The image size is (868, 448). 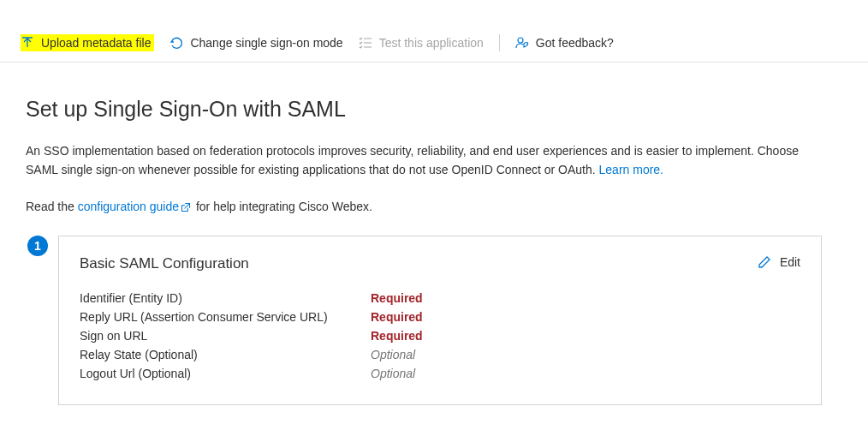 What do you see at coordinates (779, 262) in the screenshot?
I see `edit-button: Edit` at bounding box center [779, 262].